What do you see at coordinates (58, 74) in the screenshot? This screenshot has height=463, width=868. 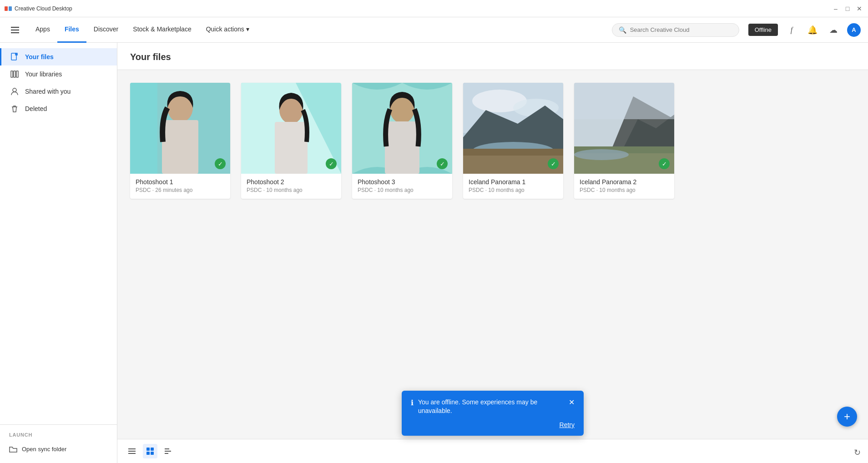 I see `sidebar-item-your-libraries: Your libraries` at bounding box center [58, 74].